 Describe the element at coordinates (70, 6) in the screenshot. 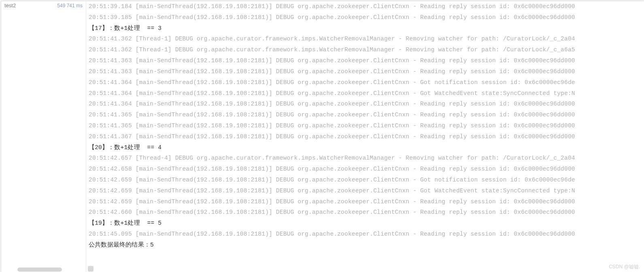

I see `test-duration: 549 741 ms` at that location.